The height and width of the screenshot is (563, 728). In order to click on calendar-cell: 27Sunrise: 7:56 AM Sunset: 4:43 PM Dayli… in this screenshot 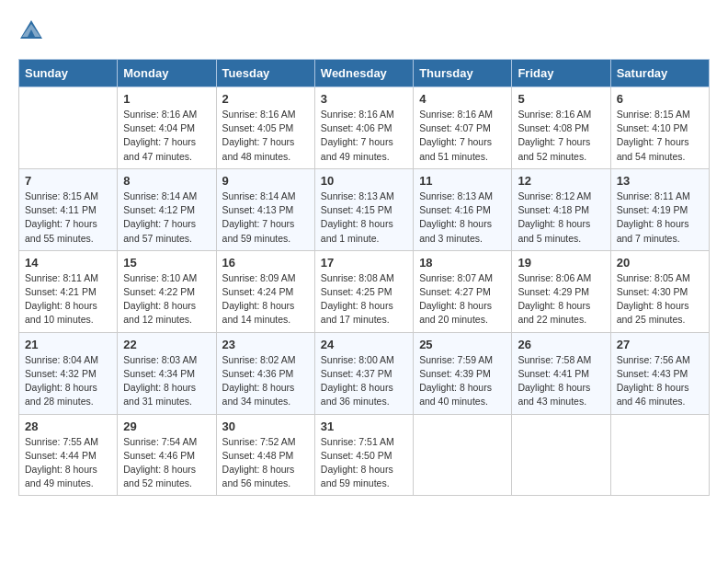, I will do `click(660, 373)`.